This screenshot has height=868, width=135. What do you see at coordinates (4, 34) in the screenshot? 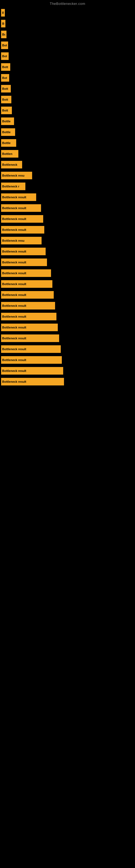
I see `bar-label-3: Bo` at bounding box center [4, 34].